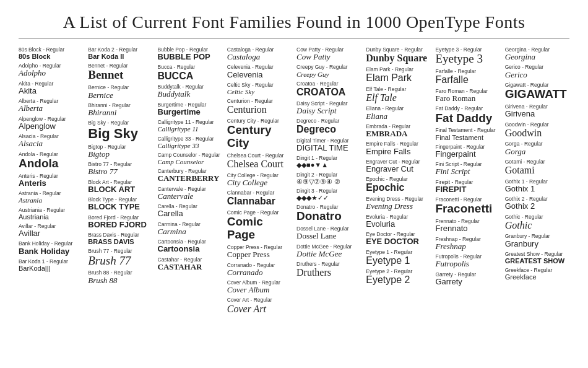  Describe the element at coordinates (259, 137) in the screenshot. I see `font-display-name: Century City` at that location.